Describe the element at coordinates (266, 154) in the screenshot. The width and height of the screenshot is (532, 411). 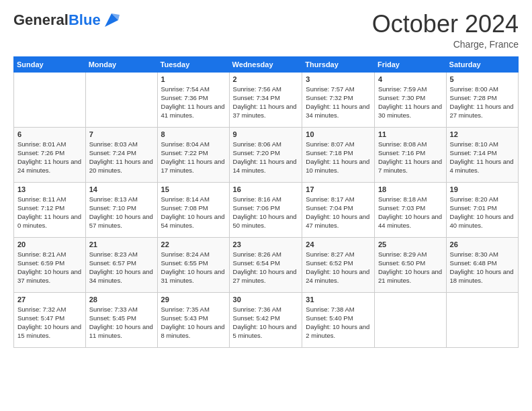
I see `table-row: 9Sunrise: 8:06 AMSunset: 7:20 PMDaylight…` at that location.